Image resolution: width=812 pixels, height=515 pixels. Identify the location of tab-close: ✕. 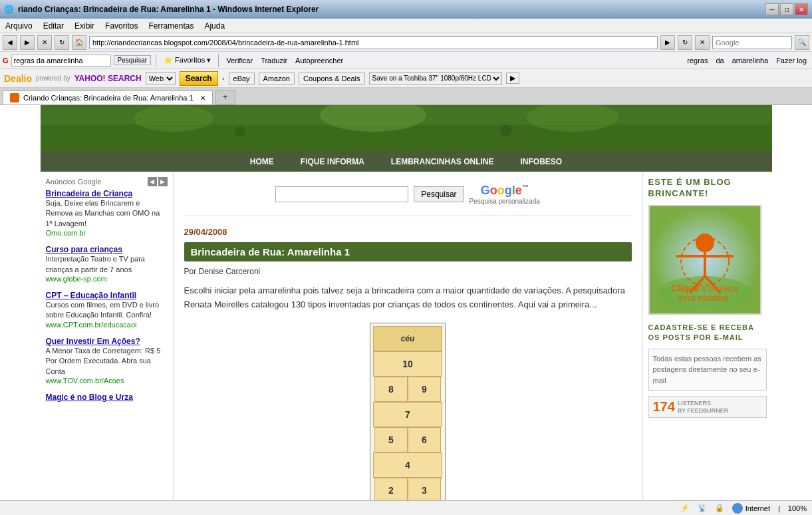
(203, 98).